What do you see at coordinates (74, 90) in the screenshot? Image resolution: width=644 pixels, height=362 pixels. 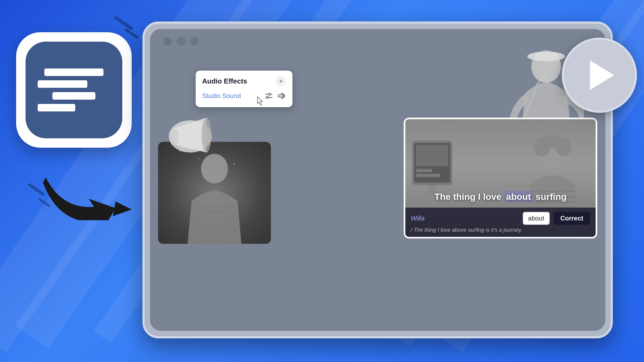 I see `app-icon` at bounding box center [74, 90].